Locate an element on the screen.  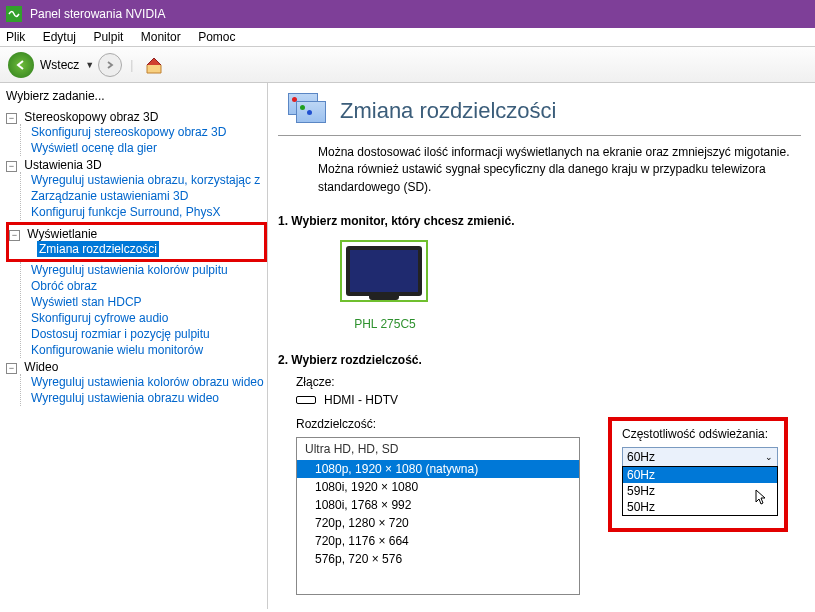
back-button is located at coordinates (21, 65).